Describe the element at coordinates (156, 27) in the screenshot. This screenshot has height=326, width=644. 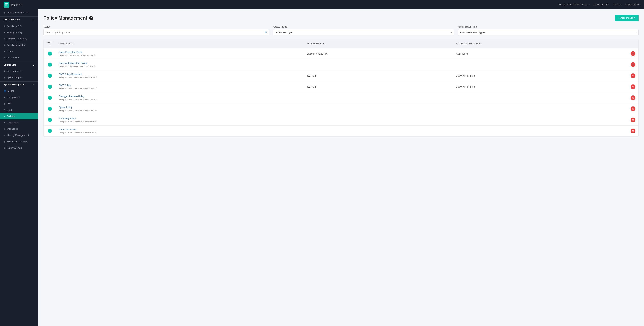
I see `search-label: Search` at that location.